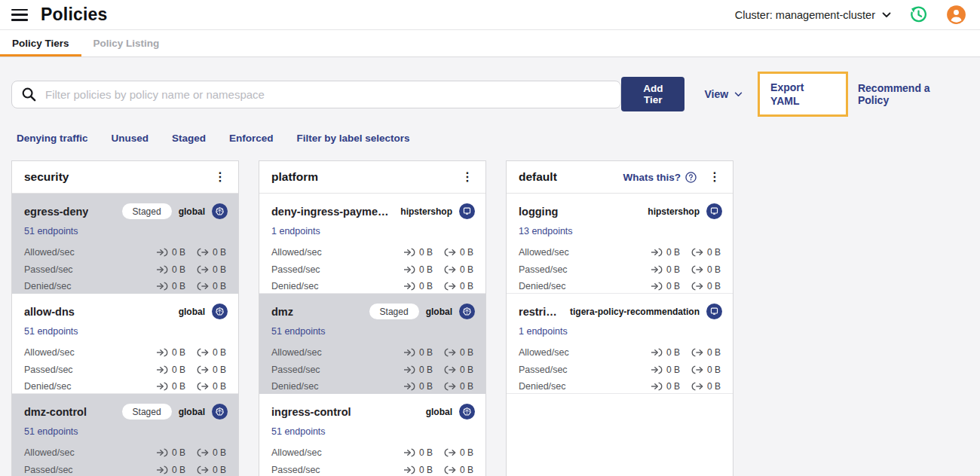  What do you see at coordinates (911, 94) in the screenshot?
I see `recommend-policy-button: Recommend a Policy` at bounding box center [911, 94].